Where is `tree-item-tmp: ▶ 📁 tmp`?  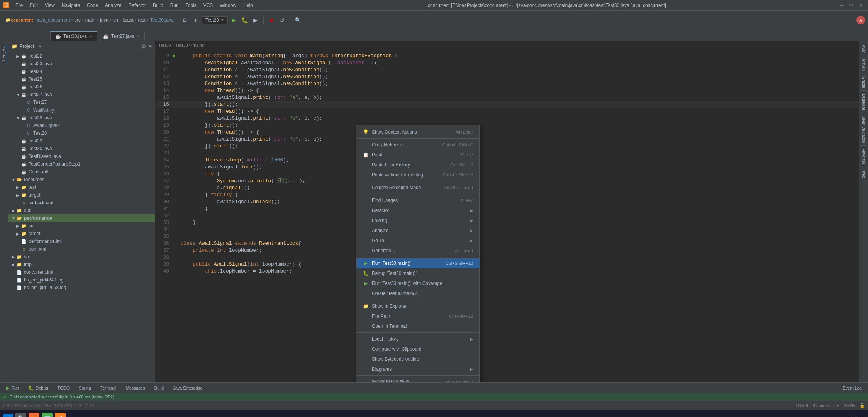
tree-item-tmp: ▶ 📁 tmp is located at coordinates (82, 264).